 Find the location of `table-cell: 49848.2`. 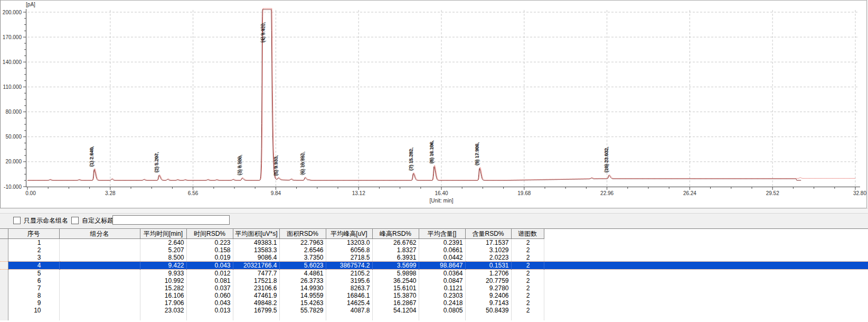

table-cell: 49848.2 is located at coordinates (256, 303).